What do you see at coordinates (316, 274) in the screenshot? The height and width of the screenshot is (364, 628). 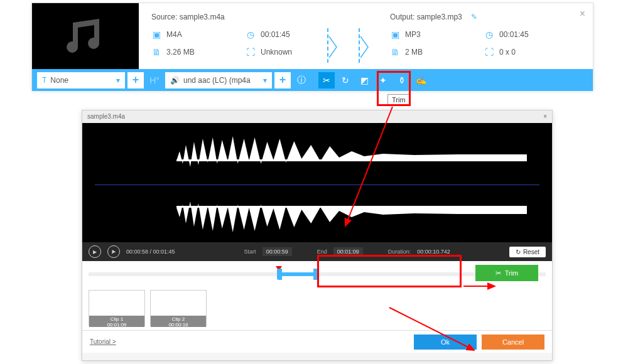 I see `trim-end-handle` at bounding box center [316, 274].